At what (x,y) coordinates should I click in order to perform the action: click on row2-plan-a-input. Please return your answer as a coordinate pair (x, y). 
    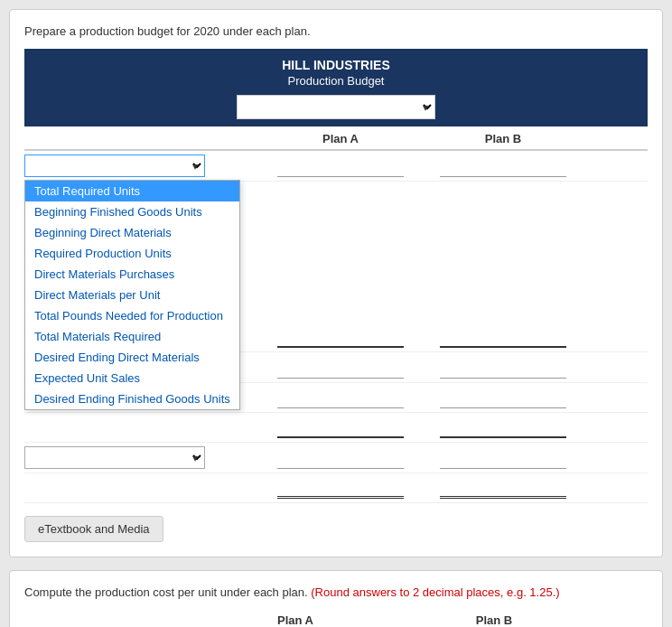
    Looking at the image, I should click on (341, 337).